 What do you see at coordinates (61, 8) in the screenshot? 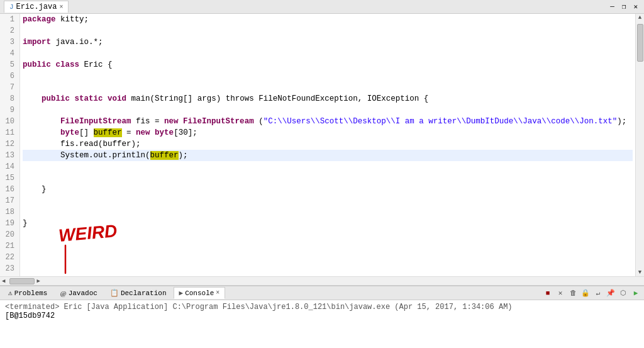
I see `tab-close-button: ×` at bounding box center [61, 8].